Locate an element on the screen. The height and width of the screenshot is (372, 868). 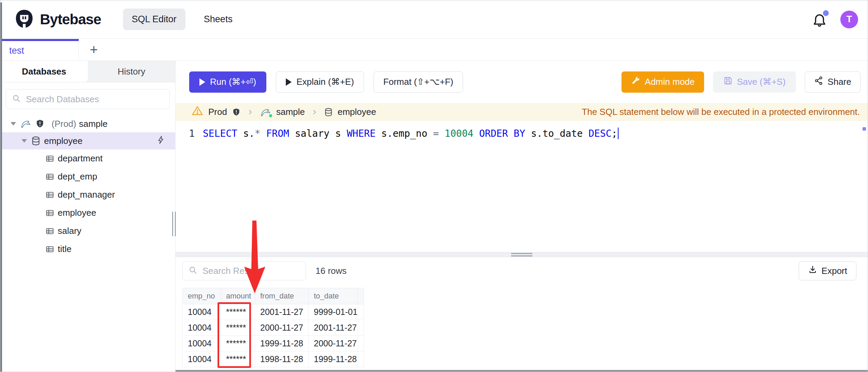
protected-environment-warning: The SQL statement below will be executed… is located at coordinates (721, 112).